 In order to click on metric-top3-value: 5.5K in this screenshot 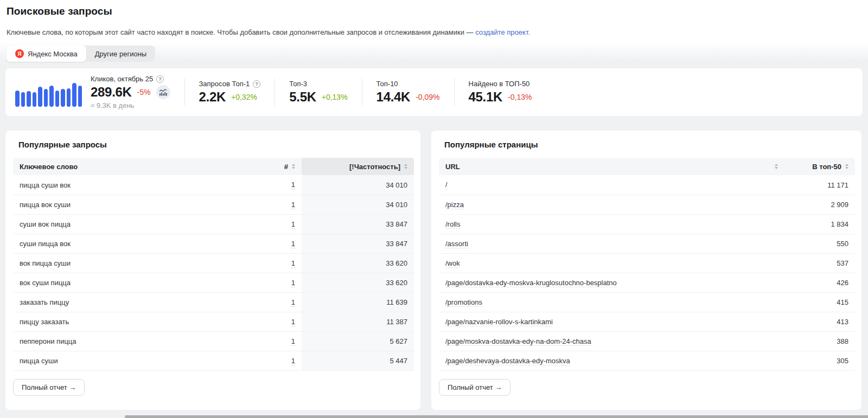, I will do `click(303, 97)`.